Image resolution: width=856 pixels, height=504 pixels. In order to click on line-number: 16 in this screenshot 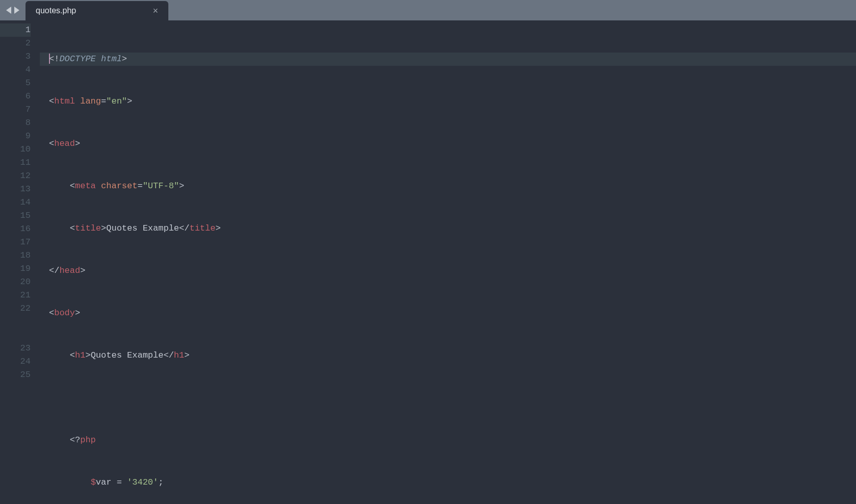, I will do `click(15, 229)`.